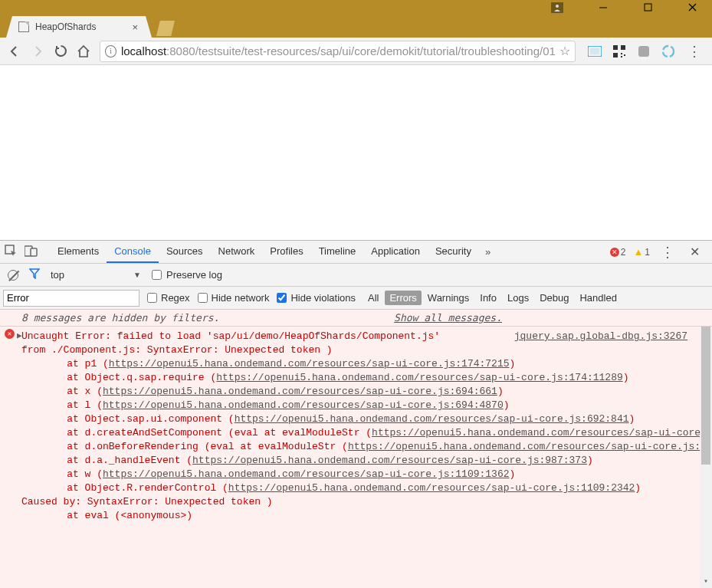 The width and height of the screenshot is (712, 588). What do you see at coordinates (448, 297) in the screenshot?
I see `level-warnings: Warnings` at bounding box center [448, 297].